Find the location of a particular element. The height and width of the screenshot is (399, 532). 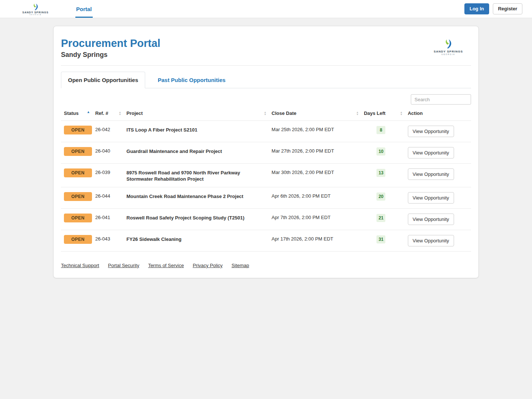

search-input is located at coordinates (441, 99).